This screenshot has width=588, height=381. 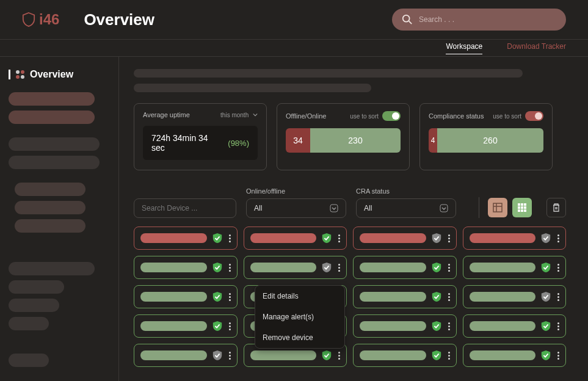 What do you see at coordinates (255, 115) in the screenshot?
I see `chevron-down-icon` at bounding box center [255, 115].